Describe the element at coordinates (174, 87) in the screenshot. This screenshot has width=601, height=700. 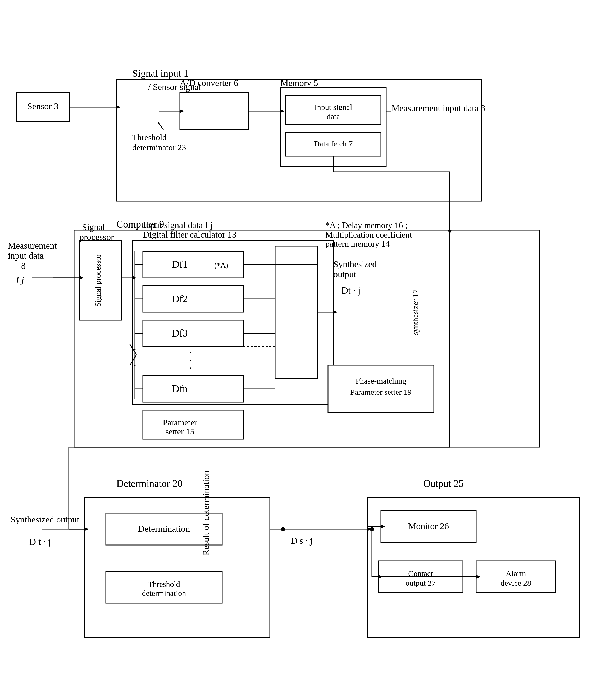
I see `svg-text: / Sensor signal` at that location.